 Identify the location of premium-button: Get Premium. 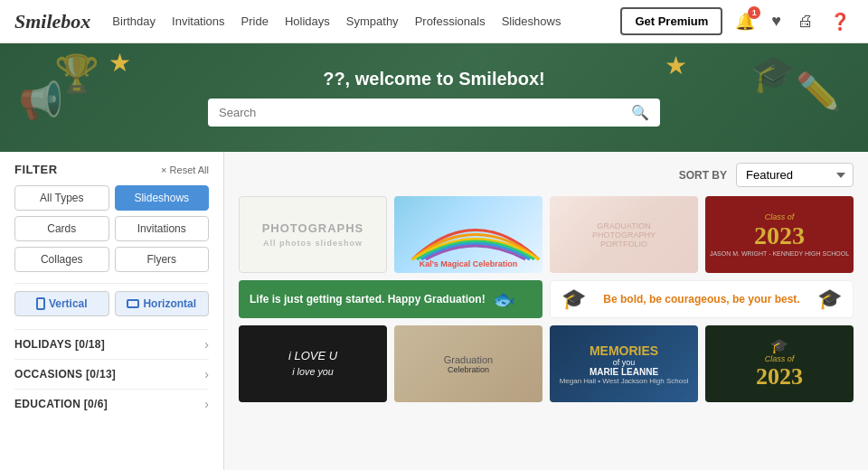
(671, 22).